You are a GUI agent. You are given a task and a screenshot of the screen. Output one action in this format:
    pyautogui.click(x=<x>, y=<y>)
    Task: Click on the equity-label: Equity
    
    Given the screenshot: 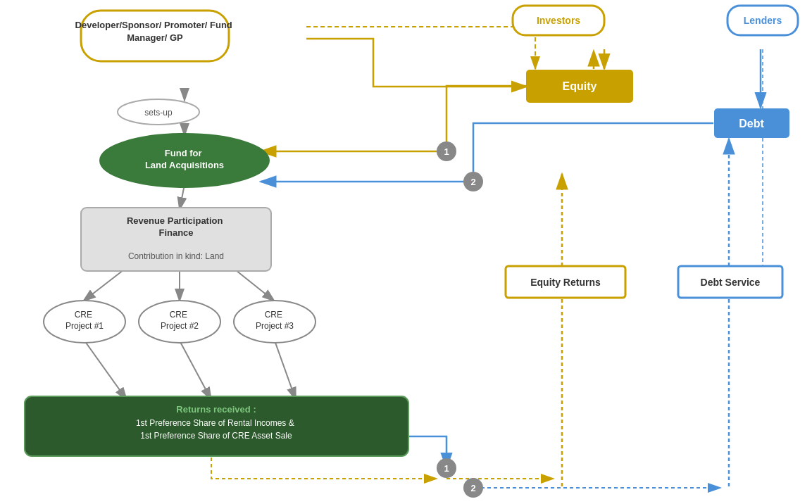 What is the action you would take?
    pyautogui.click(x=580, y=86)
    